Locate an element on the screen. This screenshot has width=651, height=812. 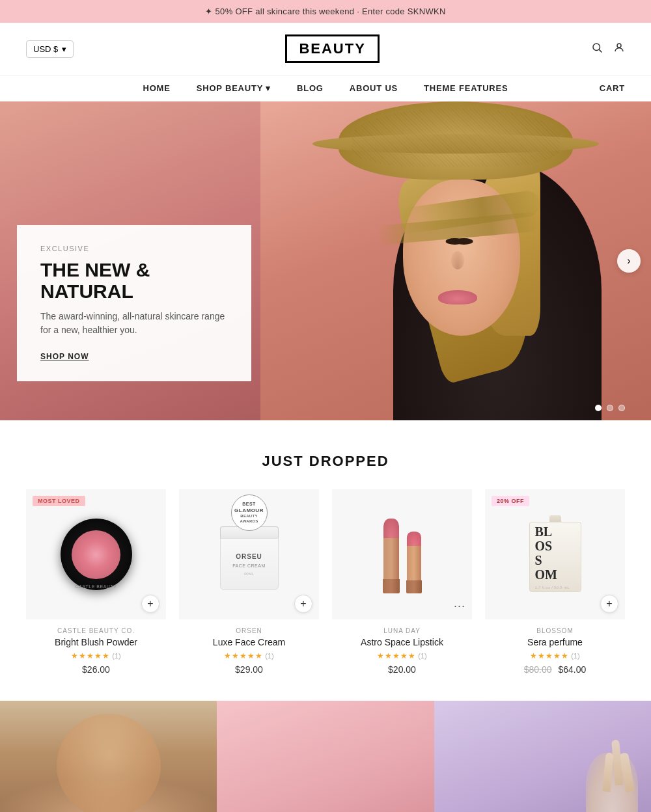
product-image-perfume: 20% OFF BLOSSOM 1.7 fl.oz / 50.5 mL + is located at coordinates (555, 554).